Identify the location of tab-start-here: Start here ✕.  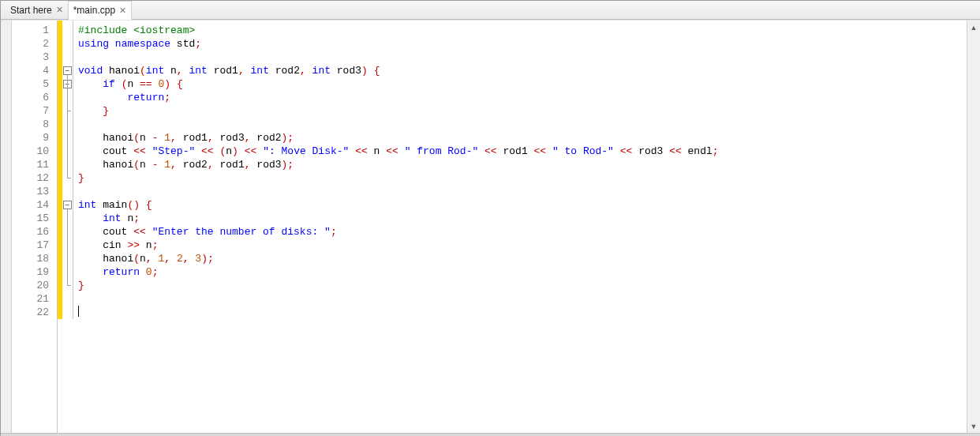
(37, 9).